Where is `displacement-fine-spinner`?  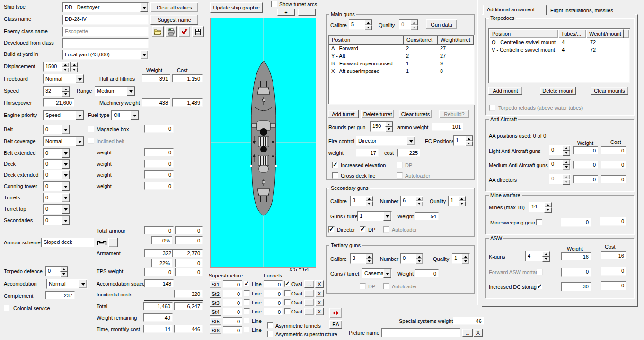
displacement-fine-spinner is located at coordinates (74, 66).